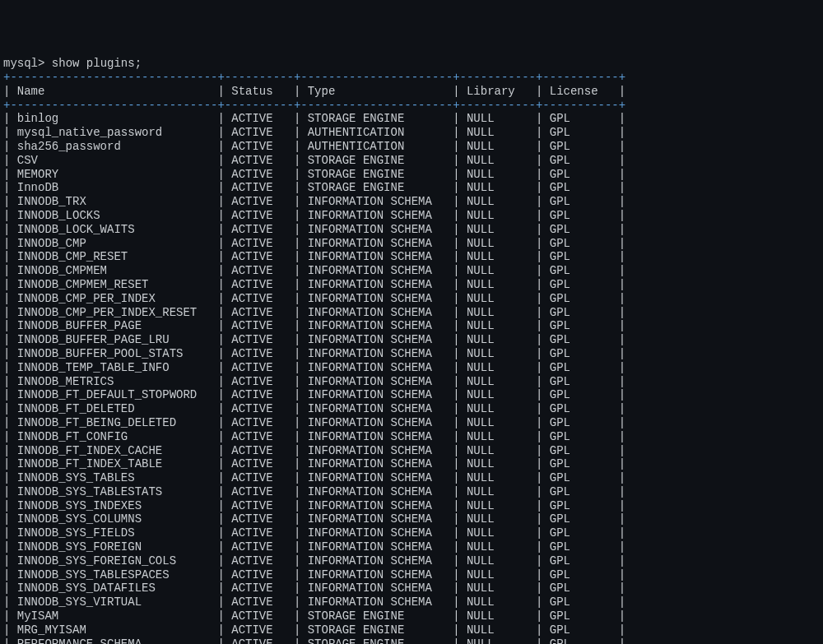 The height and width of the screenshot is (644, 823). Describe the element at coordinates (412, 354) in the screenshot. I see `table-row: | INNODB_BUFFER_POOL_STATS | ACTIVE | IN…` at that location.